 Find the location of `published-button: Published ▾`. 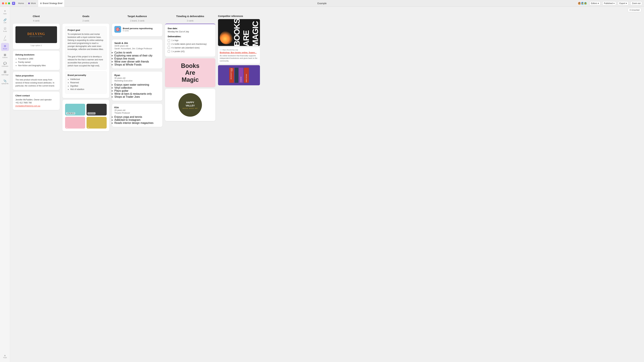

published-button: Published ▾ is located at coordinates (609, 3).